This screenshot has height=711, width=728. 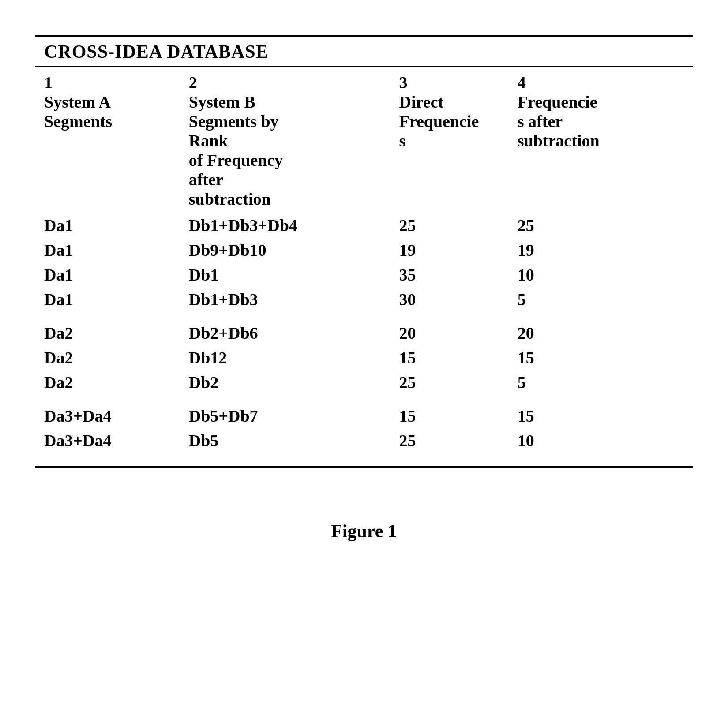 I want to click on col3-label: DirectFrequencies, so click(x=450, y=121).